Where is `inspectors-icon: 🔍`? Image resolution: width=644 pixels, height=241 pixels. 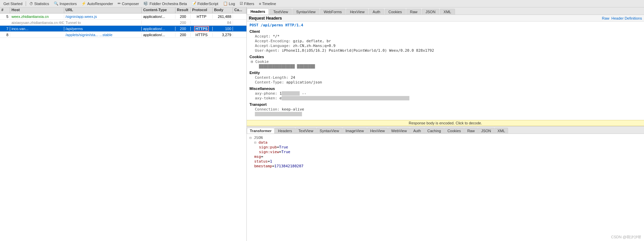 inspectors-icon: 🔍 is located at coordinates (56, 3).